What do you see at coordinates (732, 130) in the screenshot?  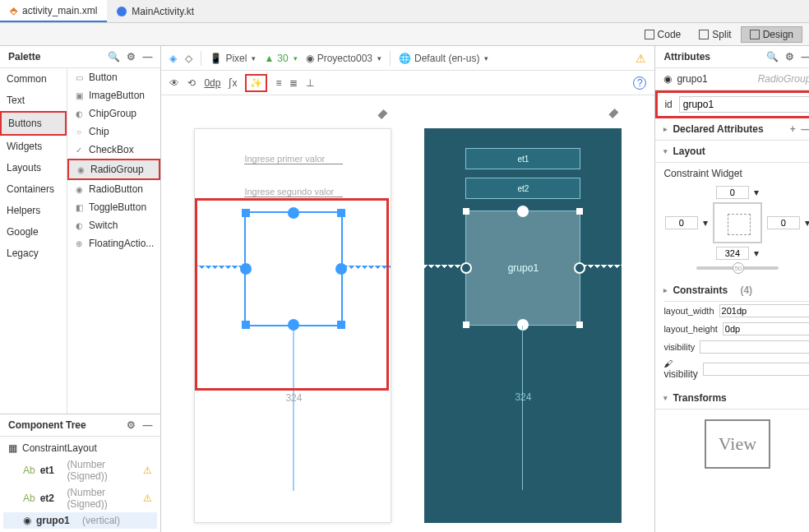 I see `declared-section: ▸ Declared Attributes + —` at bounding box center [732, 130].